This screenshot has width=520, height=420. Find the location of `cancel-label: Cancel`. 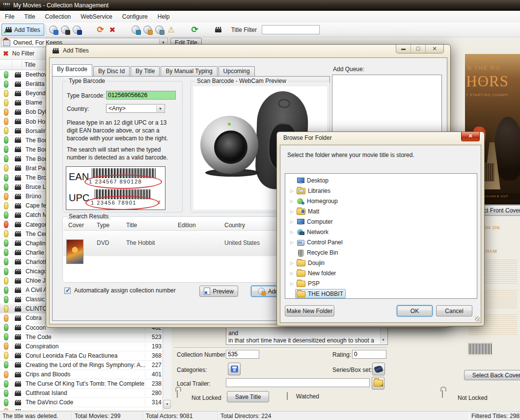

cancel-label: Cancel is located at coordinates (454, 311).